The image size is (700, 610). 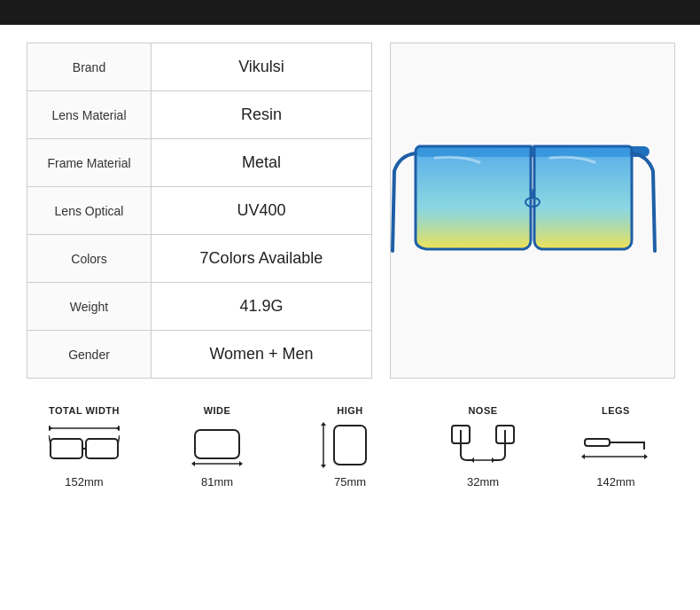 What do you see at coordinates (350, 447) in the screenshot?
I see `dimension-item-high: HIGH 75mm` at bounding box center [350, 447].